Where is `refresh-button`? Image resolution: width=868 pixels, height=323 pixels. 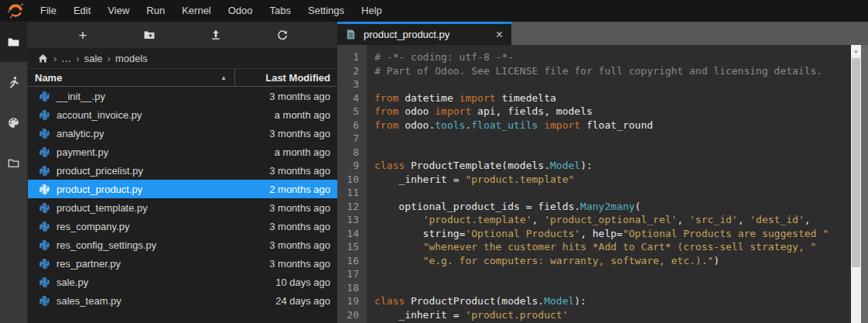
refresh-button is located at coordinates (282, 35).